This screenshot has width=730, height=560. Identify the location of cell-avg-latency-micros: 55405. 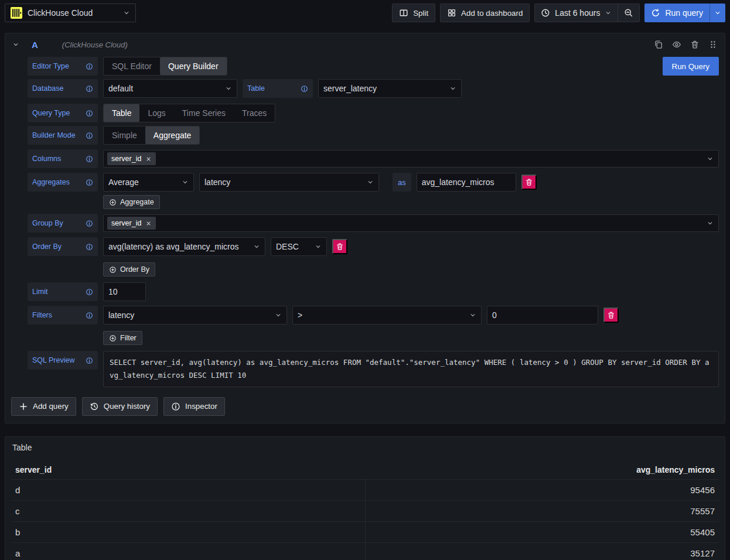
(702, 532).